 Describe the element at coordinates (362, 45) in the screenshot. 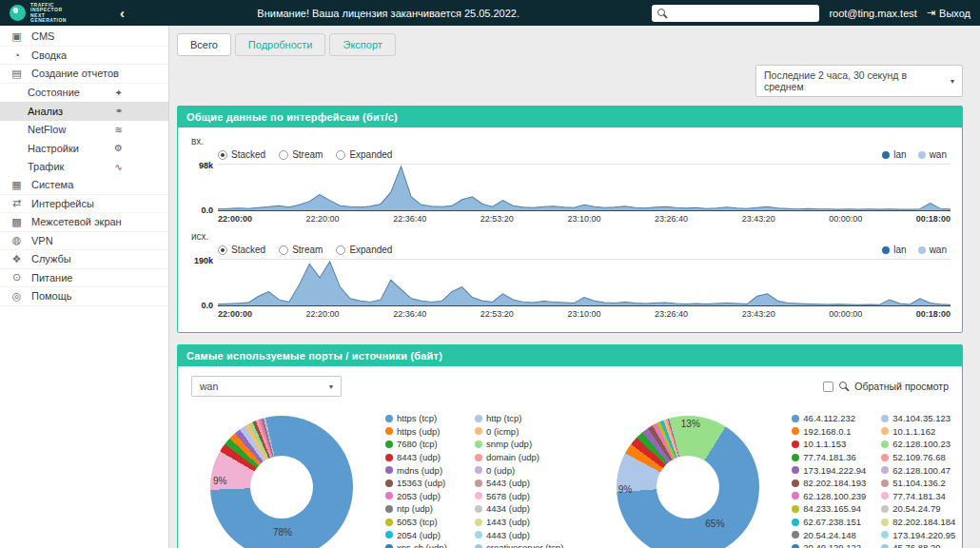

I see `tab-export: Экспорт` at that location.